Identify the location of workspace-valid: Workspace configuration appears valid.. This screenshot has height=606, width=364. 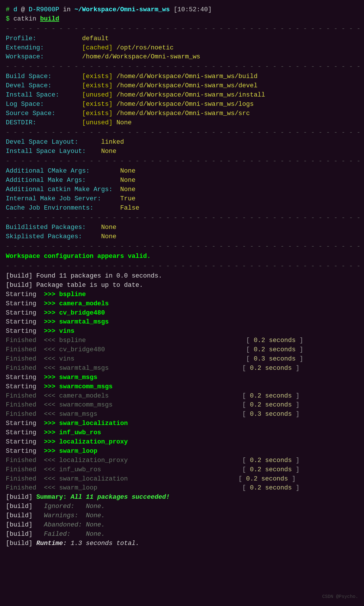
(182, 256).